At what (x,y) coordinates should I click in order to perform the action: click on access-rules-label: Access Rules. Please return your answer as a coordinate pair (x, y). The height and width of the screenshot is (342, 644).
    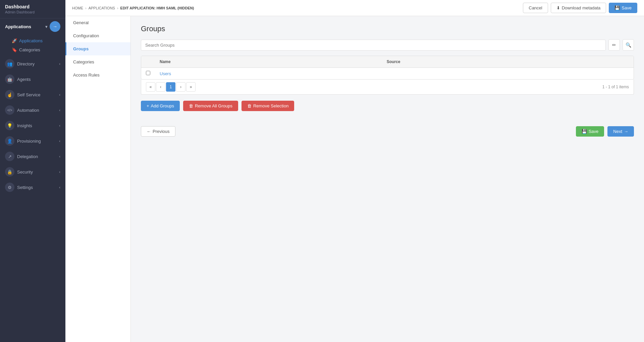
    Looking at the image, I should click on (87, 75).